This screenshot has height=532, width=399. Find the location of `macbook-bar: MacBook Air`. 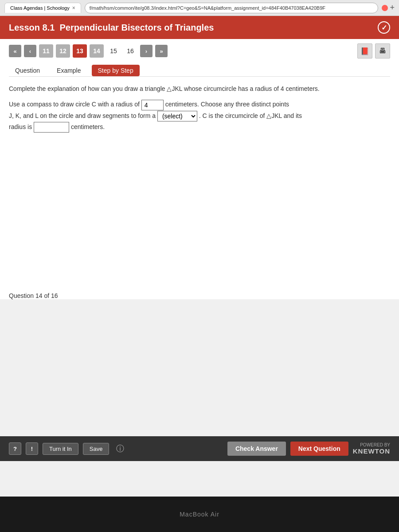

macbook-bar: MacBook Air is located at coordinates (200, 514).